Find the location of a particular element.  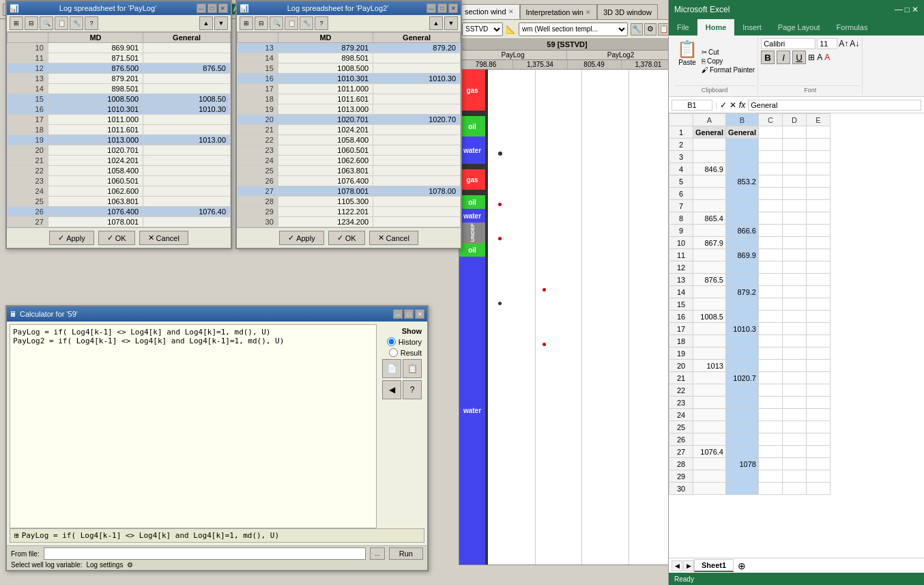

excel-maximize-icon: □ is located at coordinates (908, 10).